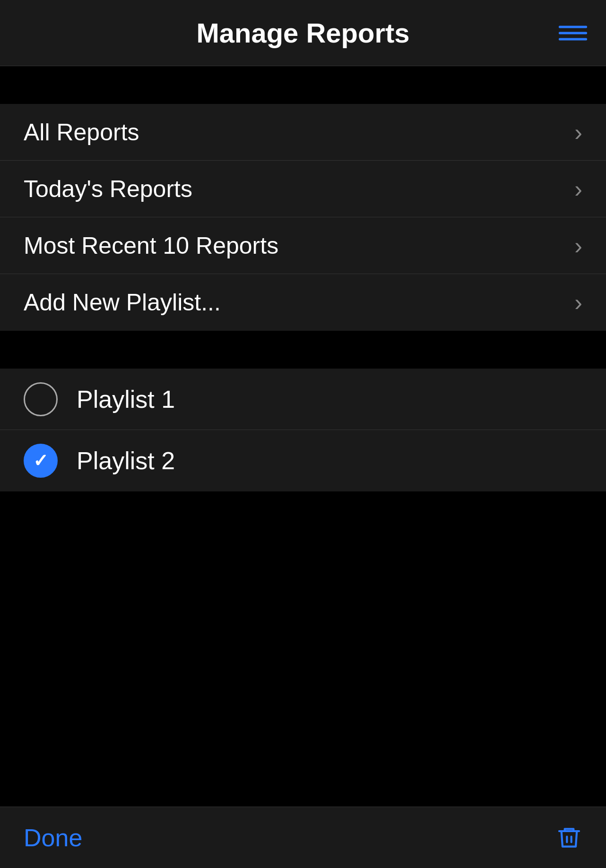 This screenshot has width=606, height=868. What do you see at coordinates (303, 85) in the screenshot?
I see `top-spacer` at bounding box center [303, 85].